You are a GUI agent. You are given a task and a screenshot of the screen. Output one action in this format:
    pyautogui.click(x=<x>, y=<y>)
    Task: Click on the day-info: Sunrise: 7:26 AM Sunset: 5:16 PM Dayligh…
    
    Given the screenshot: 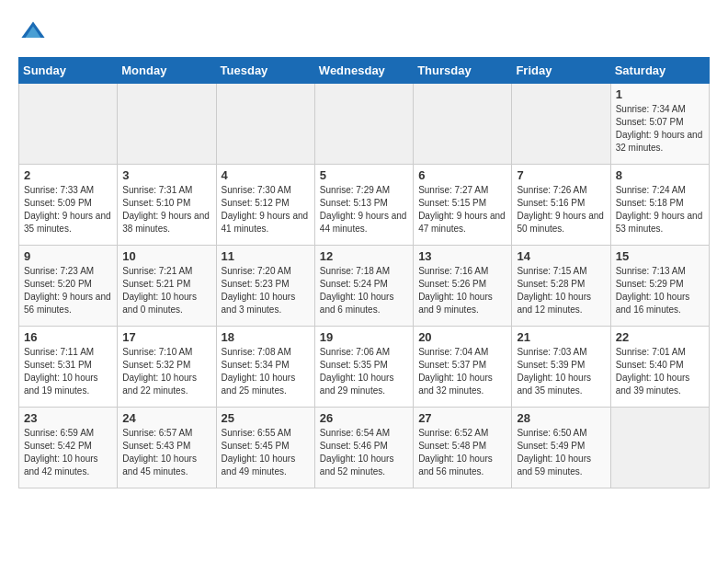 What is the action you would take?
    pyautogui.click(x=561, y=210)
    